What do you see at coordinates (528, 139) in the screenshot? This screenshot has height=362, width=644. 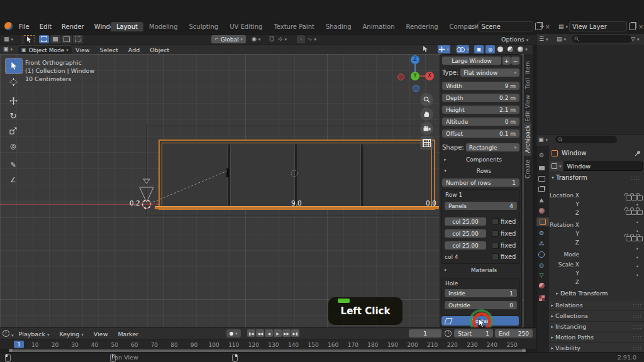 I see `tab-archipack: Archipack` at bounding box center [528, 139].